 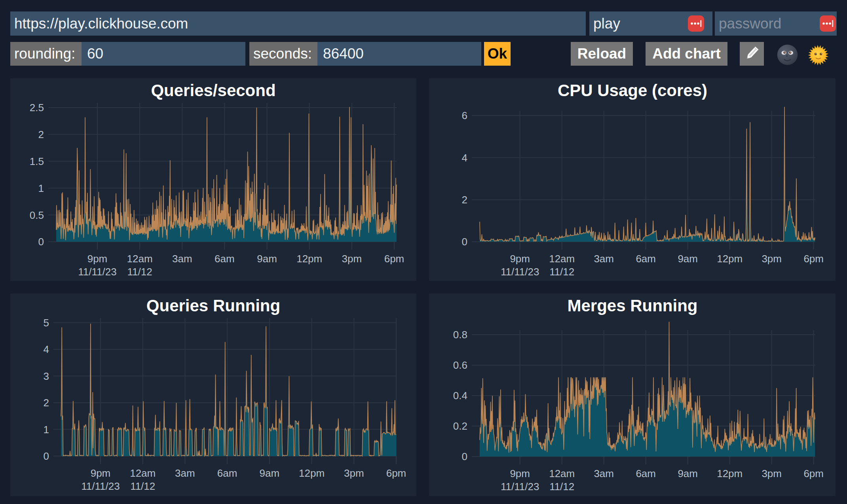 I want to click on svg-text: 0.2, so click(x=460, y=426).